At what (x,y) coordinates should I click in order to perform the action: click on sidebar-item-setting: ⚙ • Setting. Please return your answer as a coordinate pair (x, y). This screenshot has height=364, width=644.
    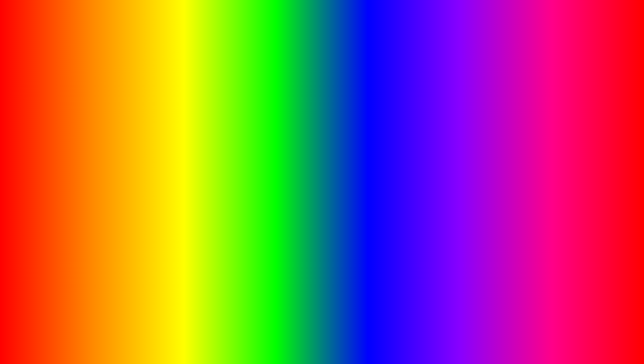
    Looking at the image, I should click on (47, 132).